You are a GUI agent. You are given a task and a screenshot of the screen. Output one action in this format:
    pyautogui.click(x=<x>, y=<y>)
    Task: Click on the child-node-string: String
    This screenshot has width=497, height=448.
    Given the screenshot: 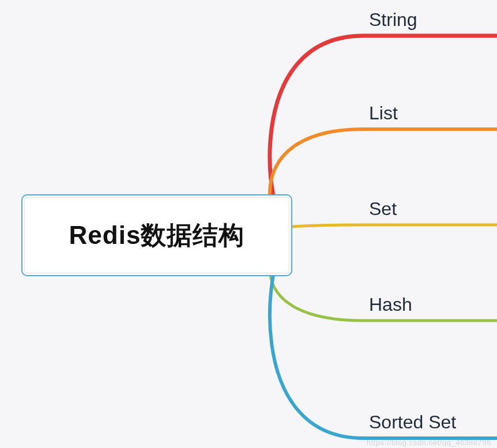 What is the action you would take?
    pyautogui.click(x=393, y=20)
    